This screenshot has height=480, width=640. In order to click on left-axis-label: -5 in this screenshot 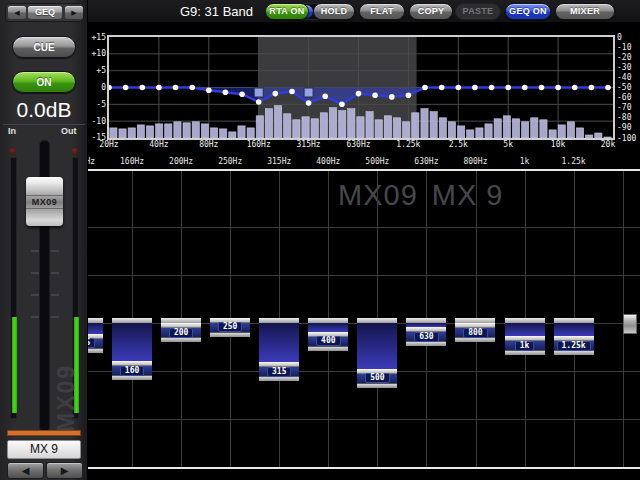, I will do `click(97, 104)`.